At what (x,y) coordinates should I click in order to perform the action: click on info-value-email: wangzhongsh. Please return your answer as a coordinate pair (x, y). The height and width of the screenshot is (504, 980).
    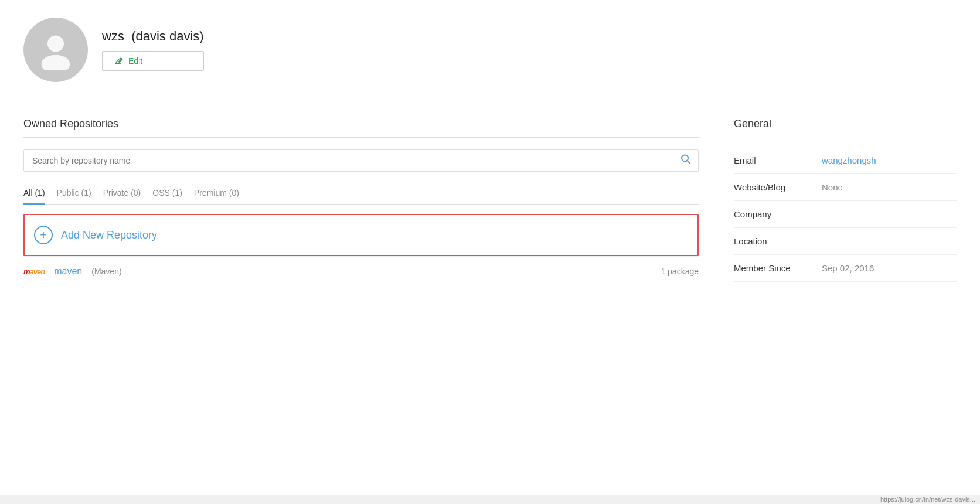
    Looking at the image, I should click on (849, 161).